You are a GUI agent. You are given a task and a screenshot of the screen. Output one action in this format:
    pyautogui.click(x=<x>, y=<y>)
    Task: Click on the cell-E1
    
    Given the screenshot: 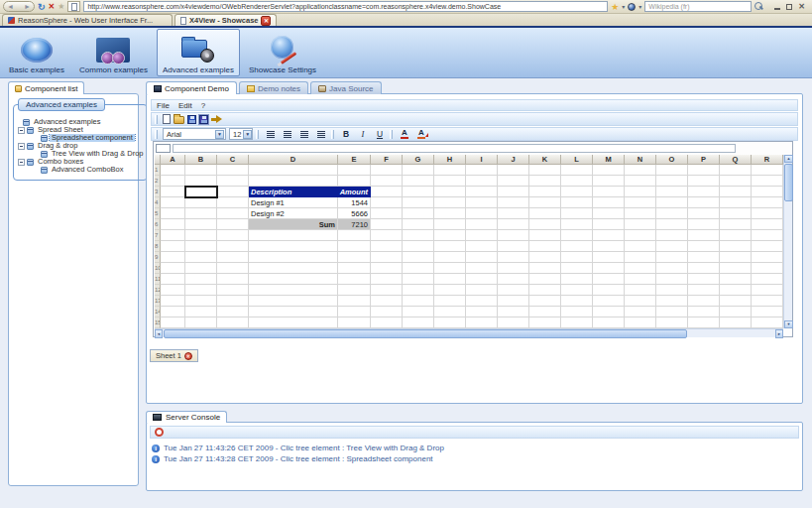 What is the action you would take?
    pyautogui.click(x=355, y=171)
    